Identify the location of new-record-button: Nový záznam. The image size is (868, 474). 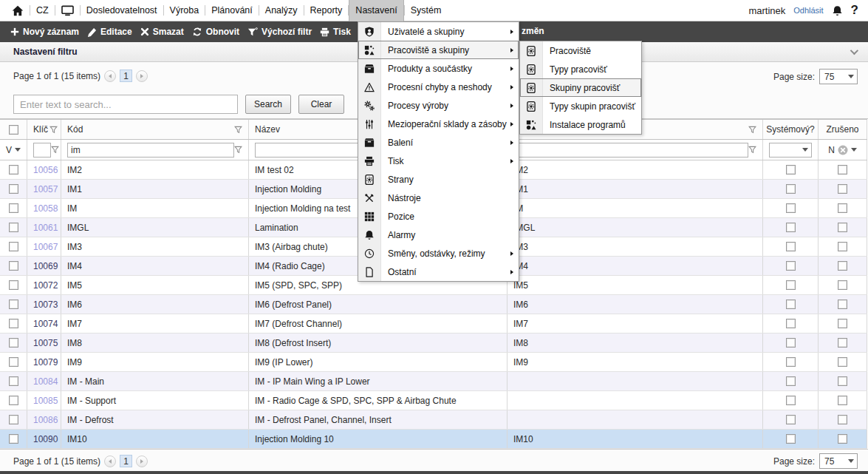
(44, 32).